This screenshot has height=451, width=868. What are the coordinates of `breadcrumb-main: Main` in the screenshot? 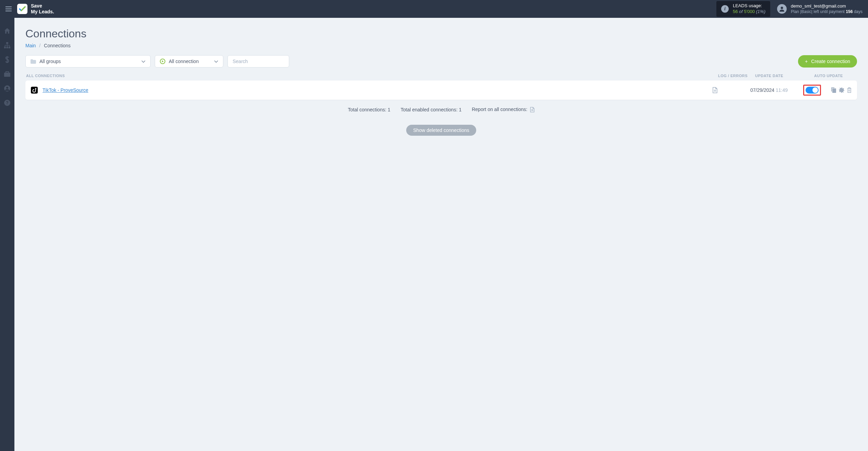 It's located at (31, 46).